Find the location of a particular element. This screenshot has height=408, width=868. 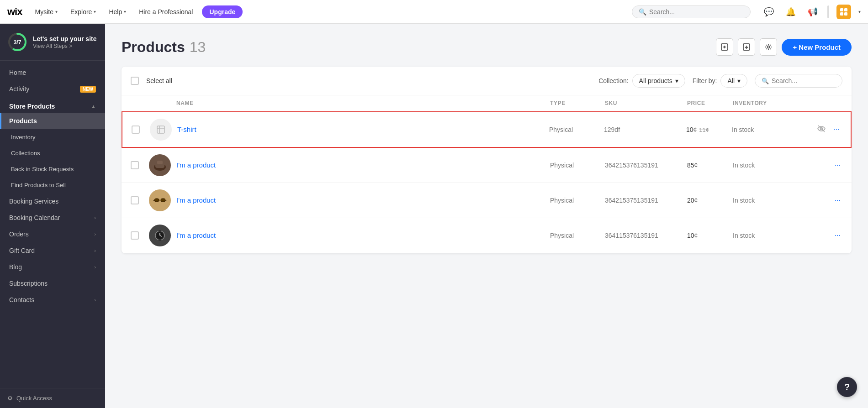

sidebar-item-gift-card: Gift Card › is located at coordinates (53, 251).